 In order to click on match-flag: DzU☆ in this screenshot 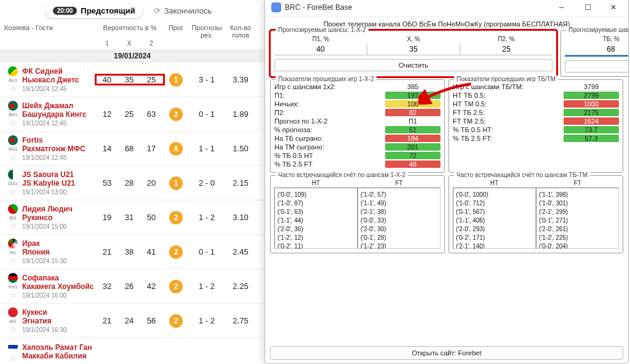, I will do `click(13, 183)`.